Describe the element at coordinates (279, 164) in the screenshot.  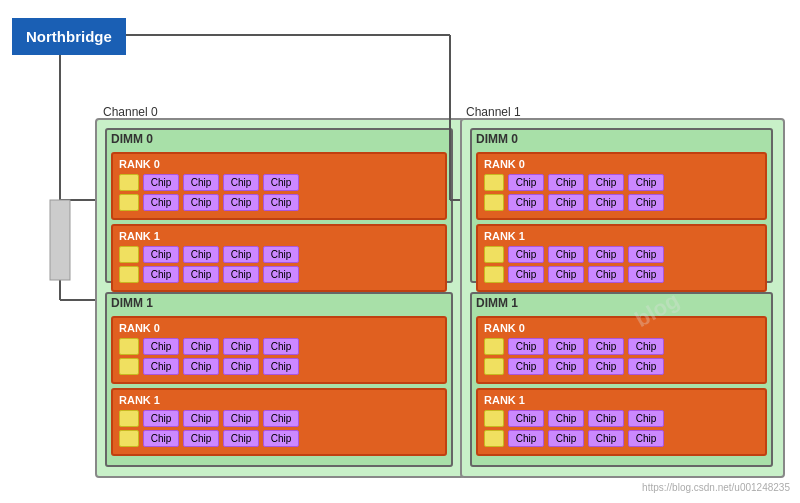
I see `rank0-dimm0-ch0-label: RANK 0` at that location.